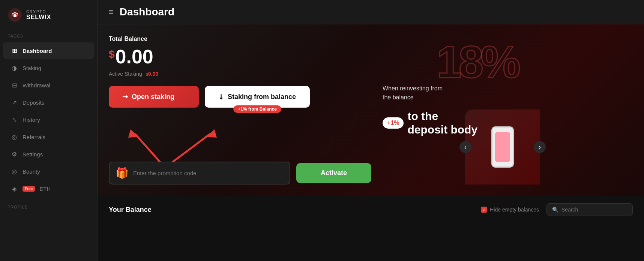 The width and height of the screenshot is (644, 261). What do you see at coordinates (49, 120) in the screenshot?
I see `sidebar-item-history: ⤡ History` at bounding box center [49, 120].